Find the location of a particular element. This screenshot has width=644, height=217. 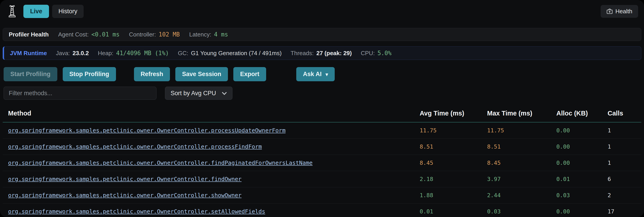

stop-profiling-button: Stop Profiling is located at coordinates (90, 74).